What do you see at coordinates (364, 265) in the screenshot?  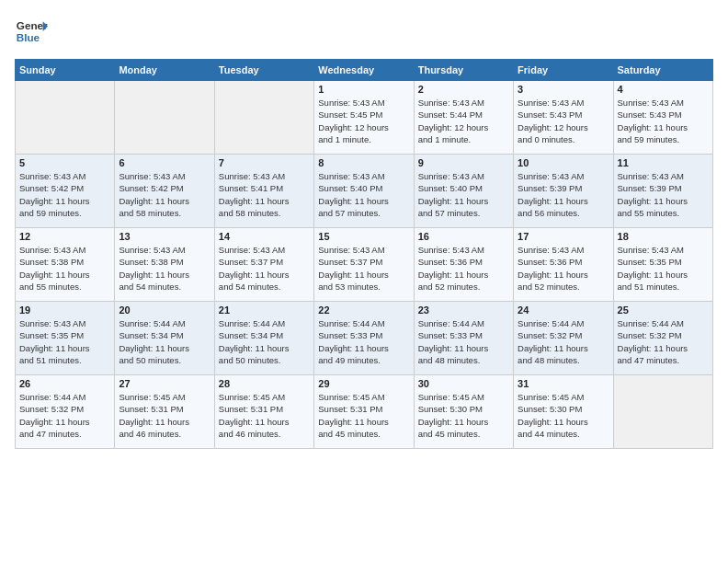 I see `calendar-week-3: 12Sunrise: 5:43 AM Sunset: 5:38 PM Dayli…` at bounding box center [364, 265].